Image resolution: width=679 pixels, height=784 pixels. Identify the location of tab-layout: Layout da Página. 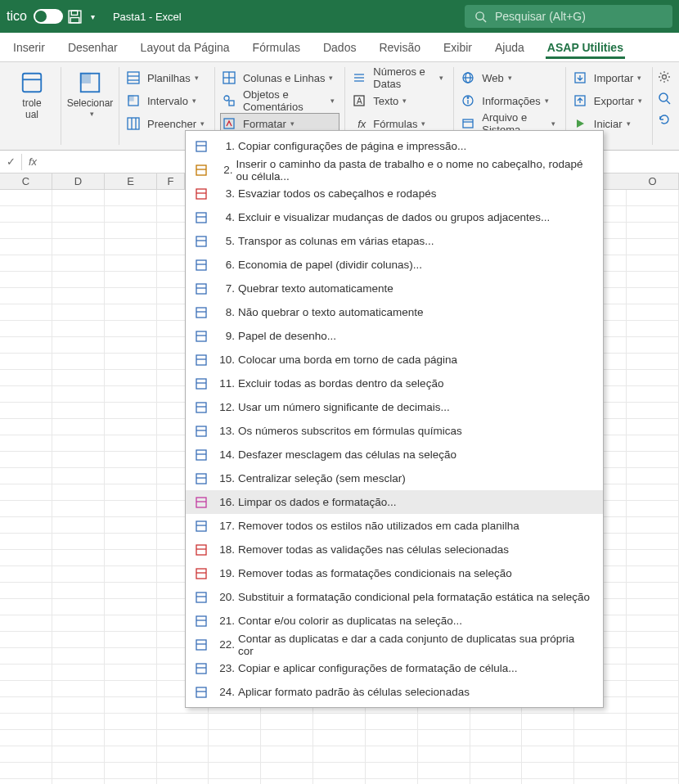
(185, 47).